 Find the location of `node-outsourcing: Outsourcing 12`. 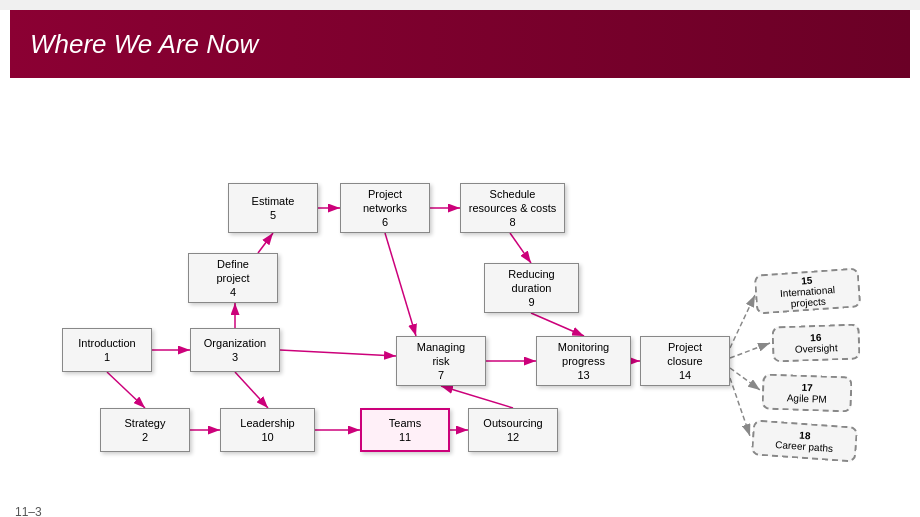

node-outsourcing: Outsourcing 12 is located at coordinates (513, 430).